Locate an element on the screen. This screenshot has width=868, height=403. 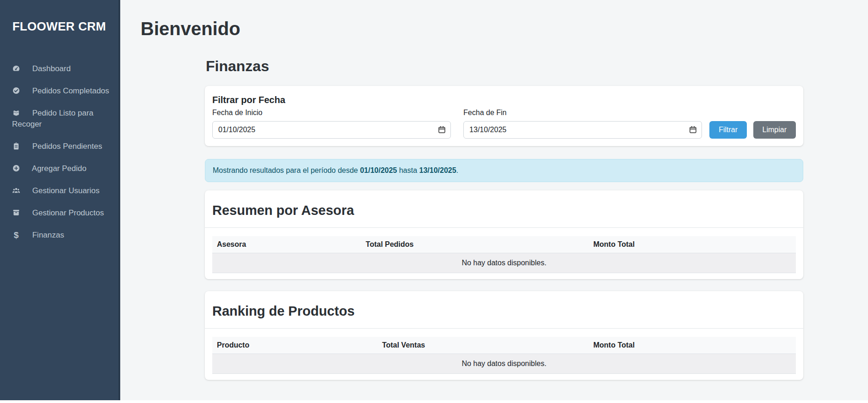
alert-text: . is located at coordinates (457, 170).